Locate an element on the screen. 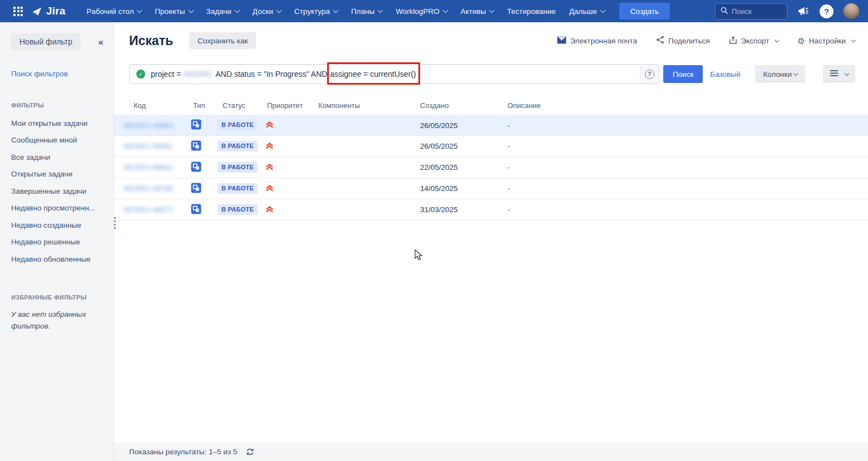  jql-valid-check-icon: ✓ is located at coordinates (141, 74).